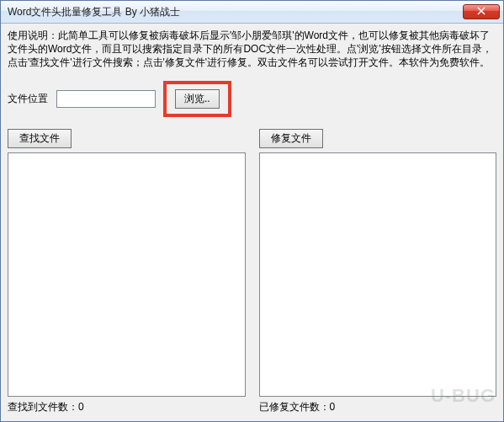  I want to click on close-button, so click(481, 12).